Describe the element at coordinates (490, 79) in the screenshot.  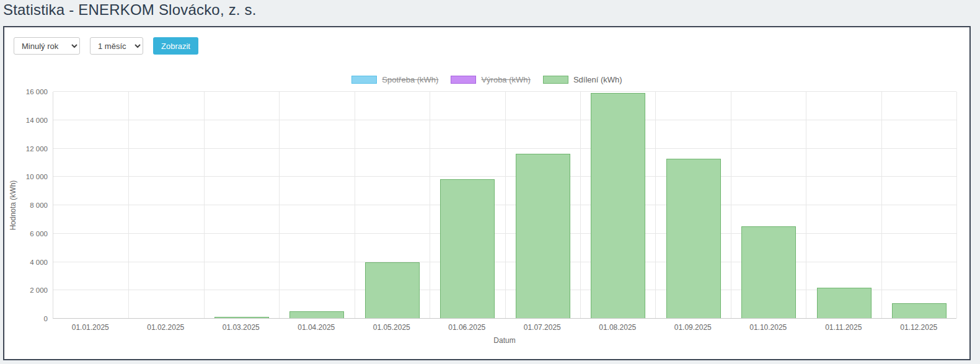
I see `legend-item: Výroba (kWh)` at that location.